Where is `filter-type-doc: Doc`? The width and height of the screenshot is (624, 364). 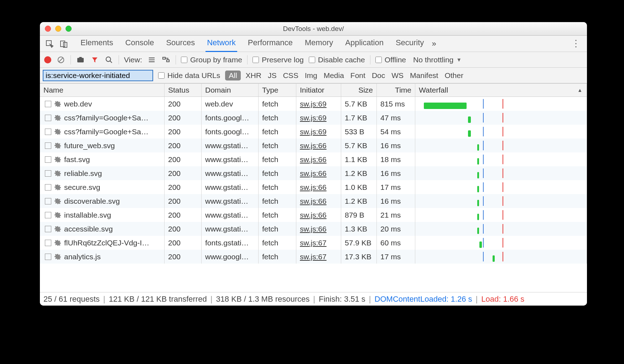
filter-type-doc: Doc is located at coordinates (378, 76).